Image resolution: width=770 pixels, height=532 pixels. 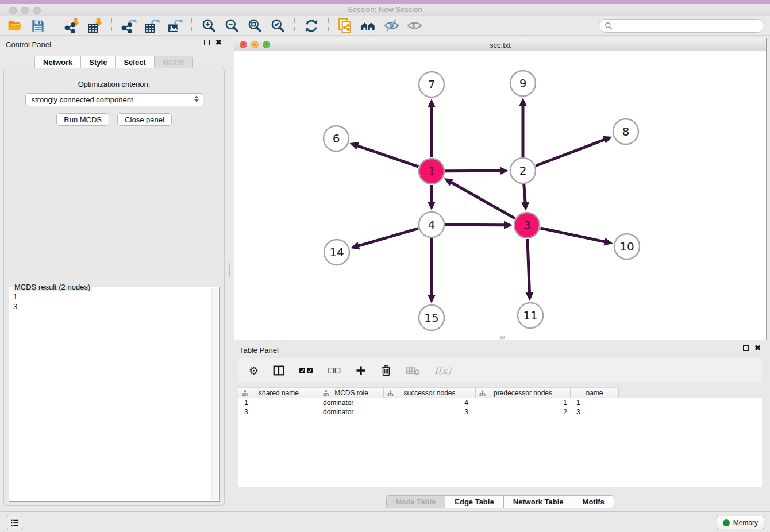 I want to click on network-window-titlebar: × − + scc.txt, so click(x=500, y=45).